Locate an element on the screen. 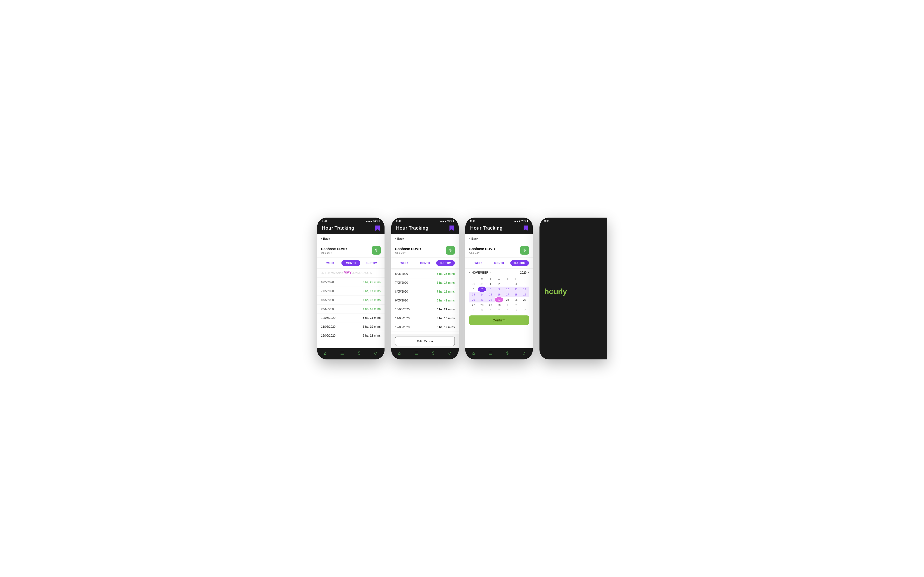  months-after: JUN JUL AUG S is located at coordinates (362, 273).